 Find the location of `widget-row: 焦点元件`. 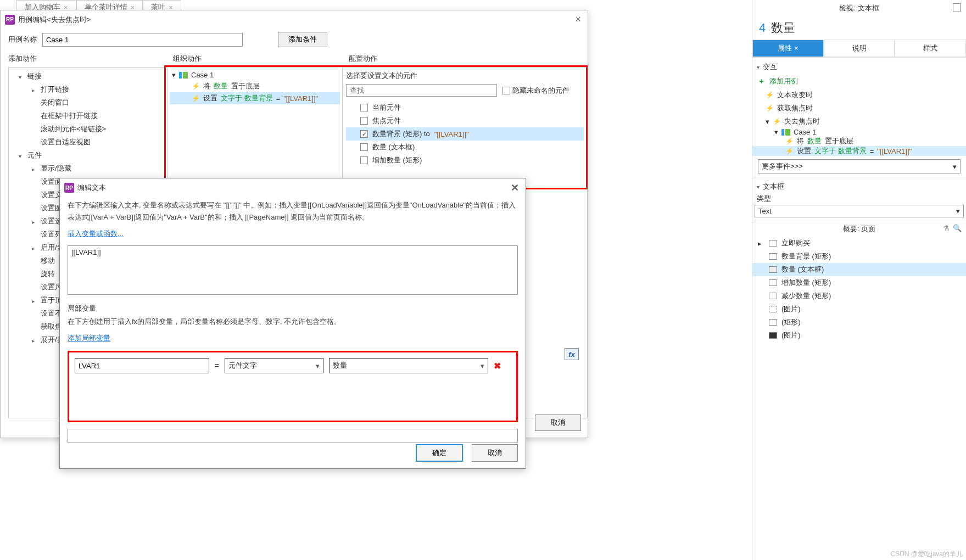

widget-row: 焦点元件 is located at coordinates (465, 121).